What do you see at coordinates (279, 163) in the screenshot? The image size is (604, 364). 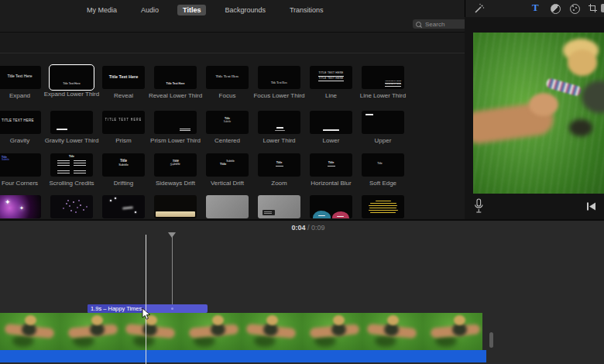 I see `thumb-preview-text: Title` at bounding box center [279, 163].